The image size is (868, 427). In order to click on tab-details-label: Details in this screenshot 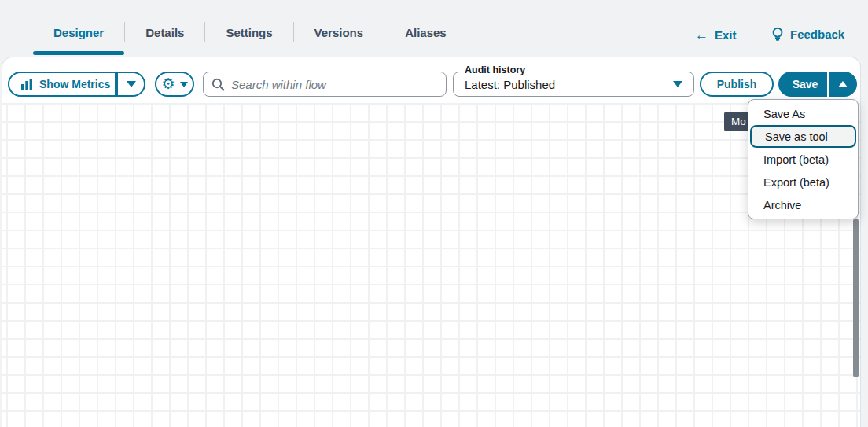, I will do `click(165, 33)`.